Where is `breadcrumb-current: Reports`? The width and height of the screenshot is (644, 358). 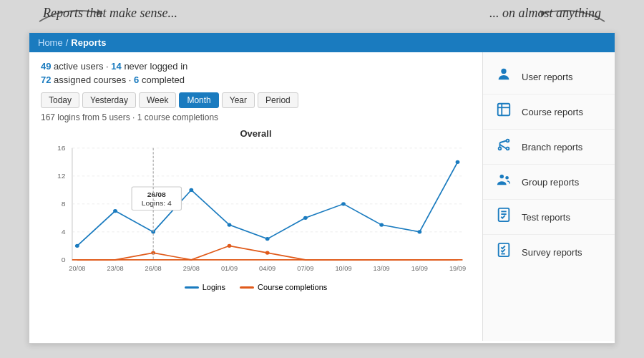
breadcrumb-current: Reports is located at coordinates (89, 43).